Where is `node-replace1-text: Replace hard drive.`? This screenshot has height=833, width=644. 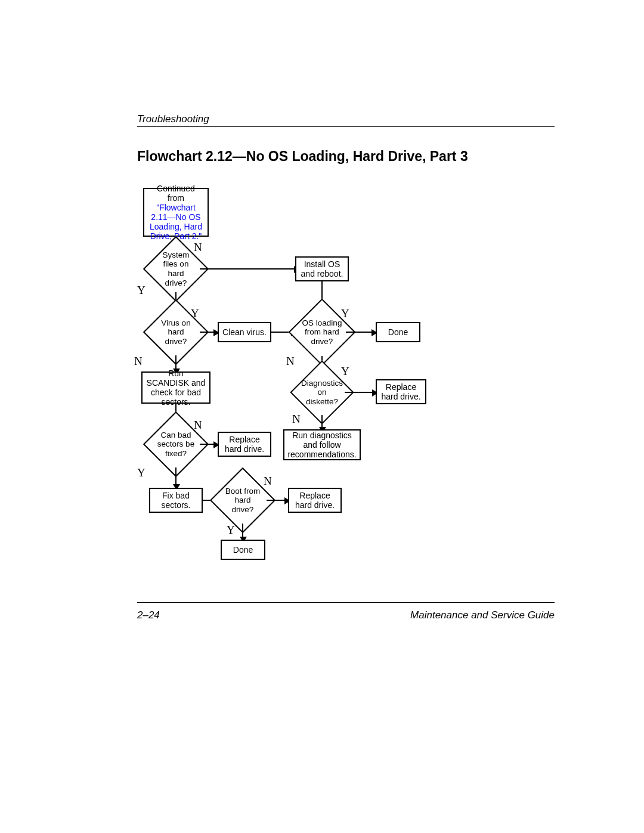
node-replace1-text: Replace hard drive. is located at coordinates (401, 392).